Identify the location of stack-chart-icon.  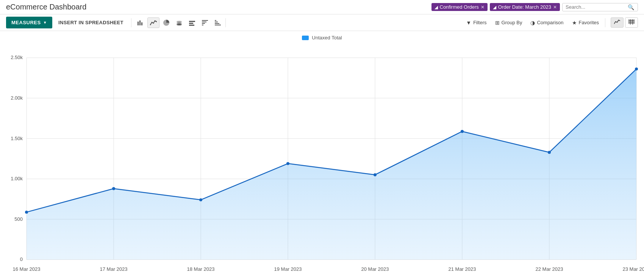
(179, 23).